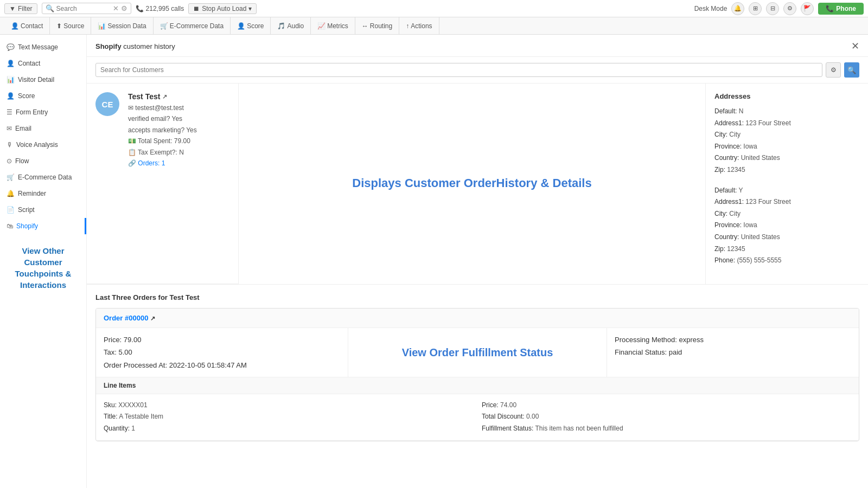 The height and width of the screenshot is (488, 868). What do you see at coordinates (136, 47) in the screenshot?
I see `shopify-title: Shopify customer history` at bounding box center [136, 47].